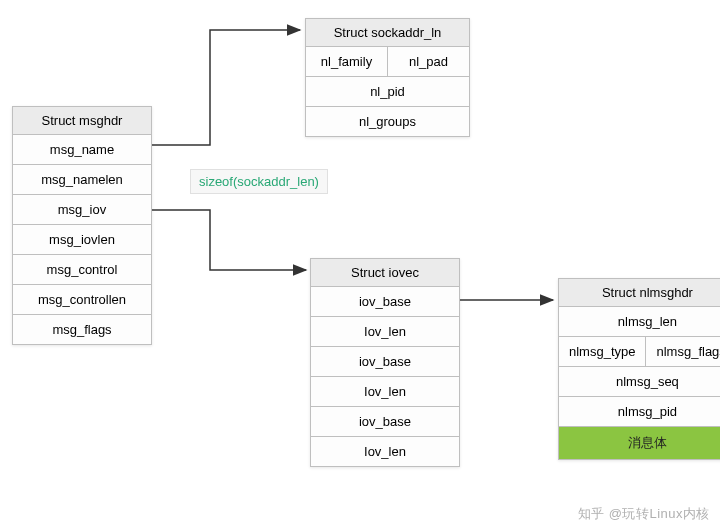  I want to click on nlmsghdr-field: nlmsg_flags, so click(683, 352).